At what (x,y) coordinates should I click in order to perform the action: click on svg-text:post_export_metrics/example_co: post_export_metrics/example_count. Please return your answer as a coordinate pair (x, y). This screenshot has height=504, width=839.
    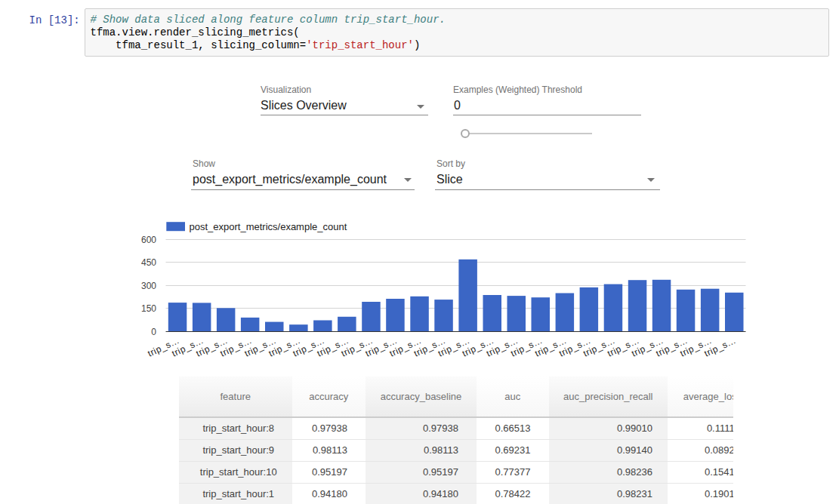
    Looking at the image, I should click on (269, 226).